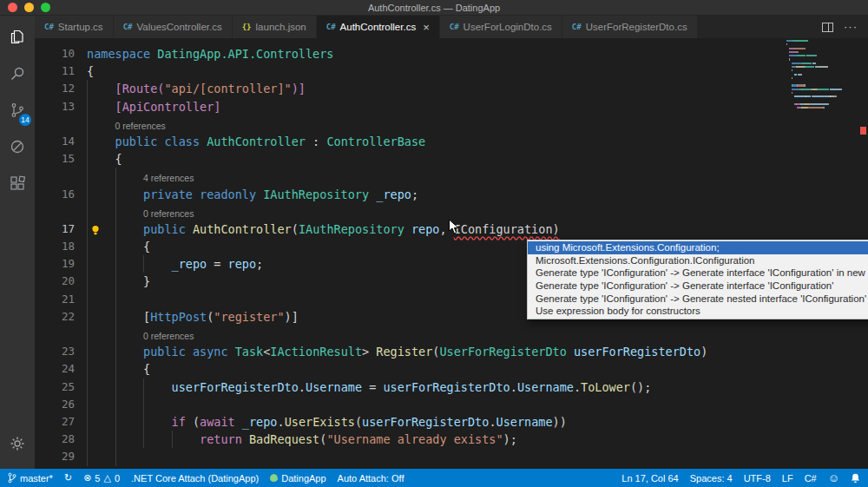 This screenshot has height=487, width=868. Describe the element at coordinates (630, 27) in the screenshot. I see `tab-userforregisterdto-cs: C#UserForRegisterDto.cs` at that location.